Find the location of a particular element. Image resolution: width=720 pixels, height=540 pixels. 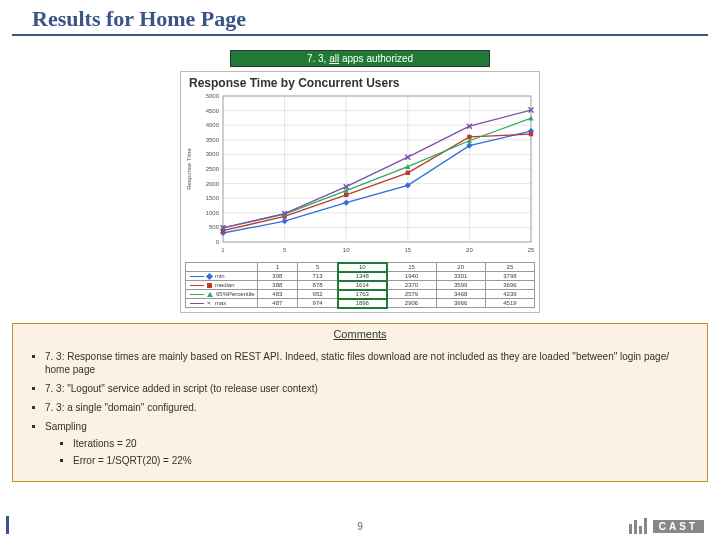

svg-text: 4000 is located at coordinates (213, 125).